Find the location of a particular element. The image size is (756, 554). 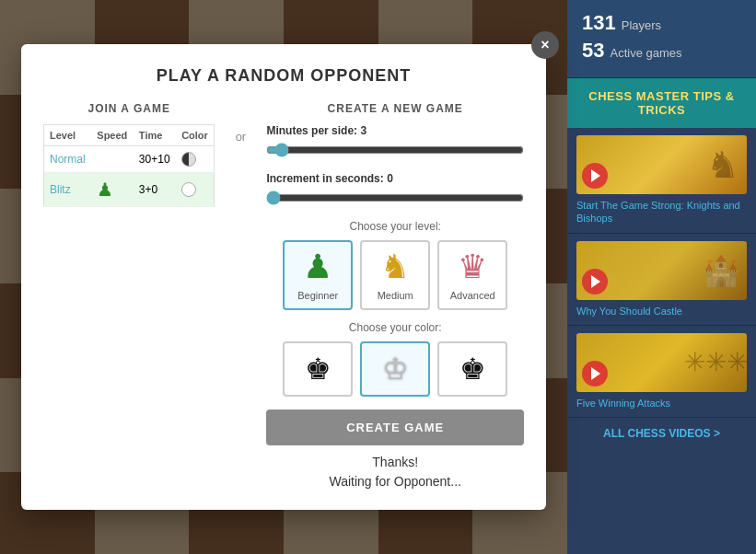

play-button-castle is located at coordinates (595, 282).